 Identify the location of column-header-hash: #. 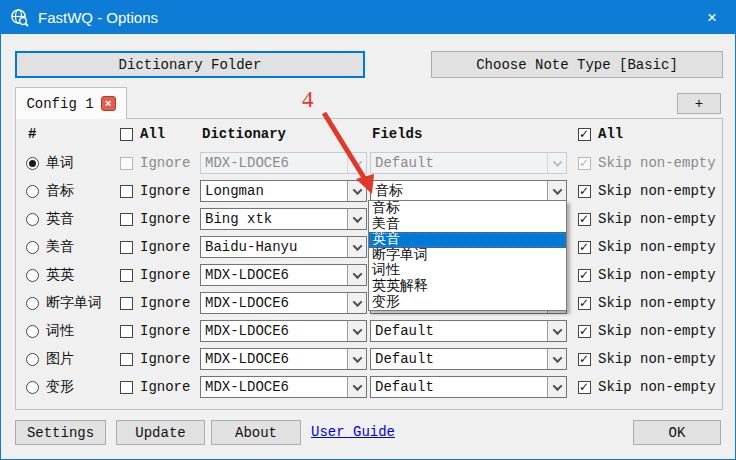
(32, 134).